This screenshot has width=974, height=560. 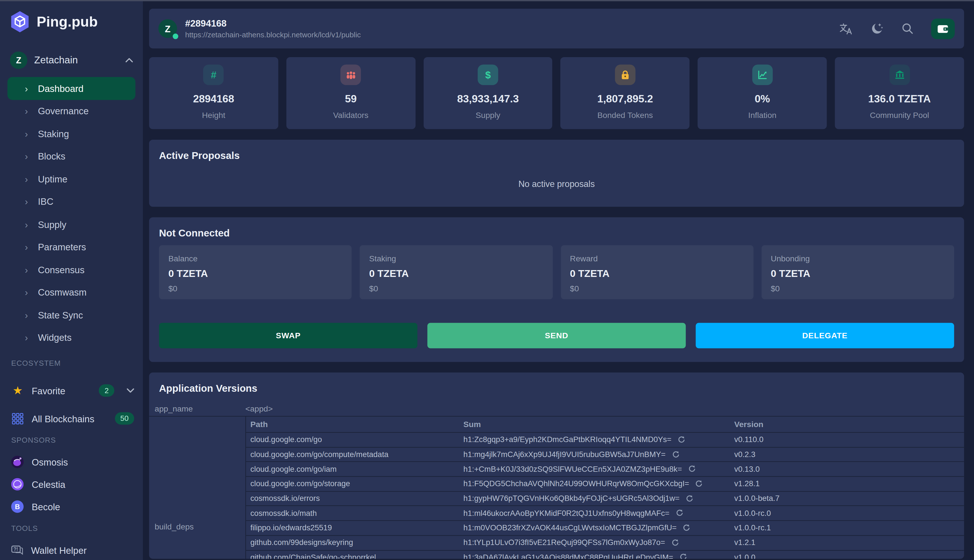 What do you see at coordinates (71, 225) in the screenshot?
I see `sidebar-item-supply: › Supply` at bounding box center [71, 225].